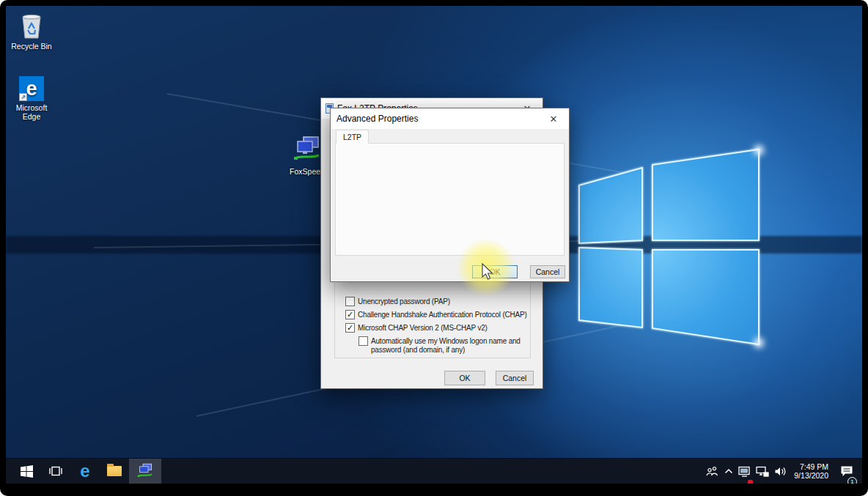 The height and width of the screenshot is (496, 868). Describe the element at coordinates (32, 86) in the screenshot. I see `edge-icon: e ↗` at that location.